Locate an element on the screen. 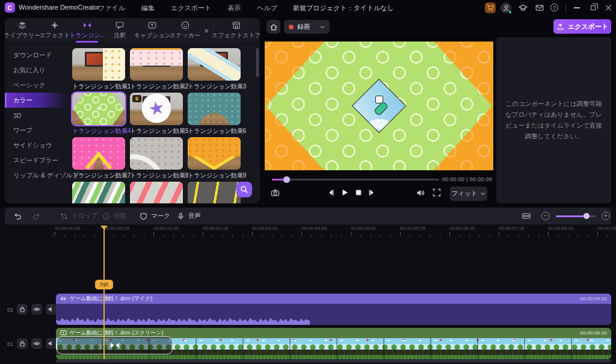  tab-sticker: ステッカー is located at coordinates (185, 30).